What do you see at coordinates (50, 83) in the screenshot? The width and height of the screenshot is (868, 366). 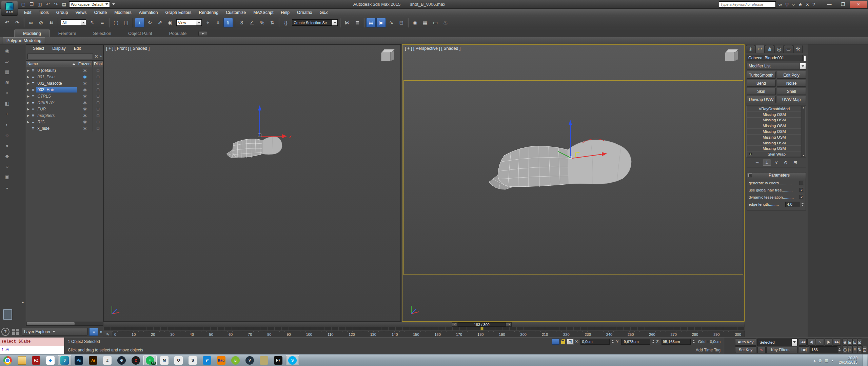 I see `layer-name: 002_Mascote` at bounding box center [50, 83].